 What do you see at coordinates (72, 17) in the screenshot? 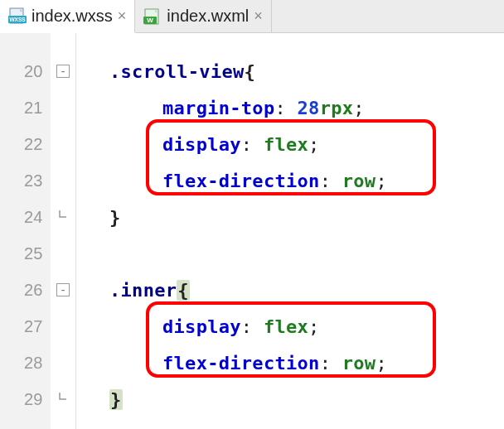
I see `tab-label: index.wxss` at bounding box center [72, 17].